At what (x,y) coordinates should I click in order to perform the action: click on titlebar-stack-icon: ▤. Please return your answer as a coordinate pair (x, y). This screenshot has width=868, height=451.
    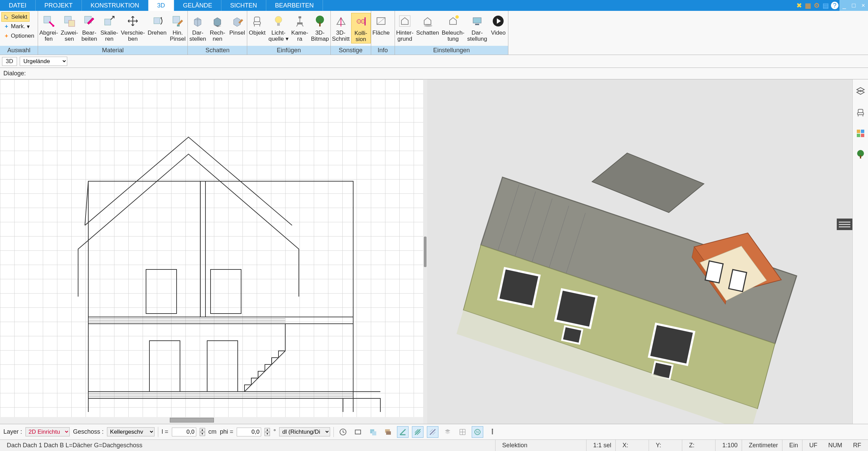
    Looking at the image, I should click on (826, 5).